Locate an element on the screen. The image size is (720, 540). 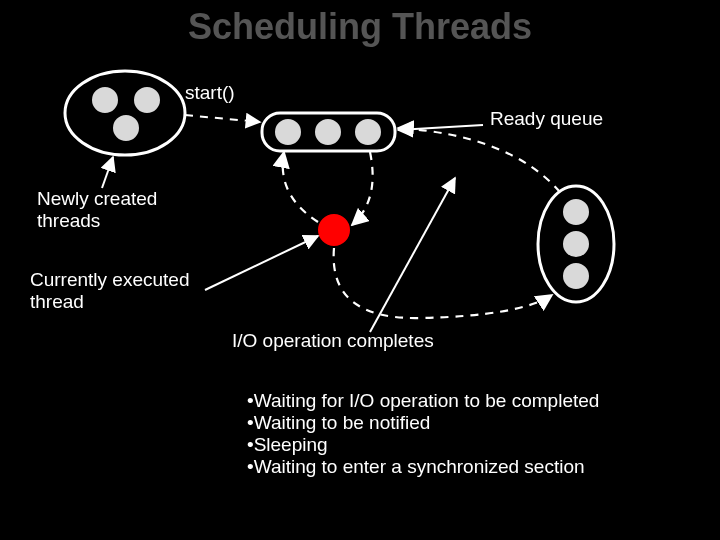
label-newly-created: Newly created threads is located at coordinates (97, 210).